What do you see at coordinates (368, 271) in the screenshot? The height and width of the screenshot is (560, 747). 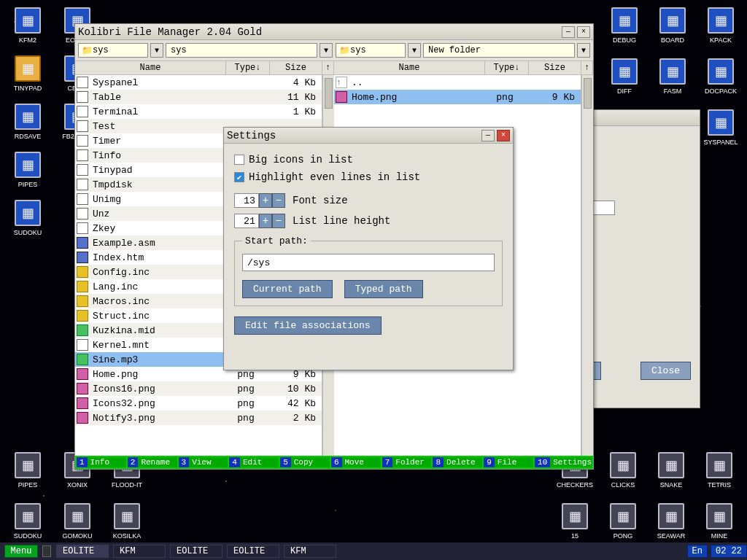 I see `start-path-group: Start path: Current path Typed path` at bounding box center [368, 271].